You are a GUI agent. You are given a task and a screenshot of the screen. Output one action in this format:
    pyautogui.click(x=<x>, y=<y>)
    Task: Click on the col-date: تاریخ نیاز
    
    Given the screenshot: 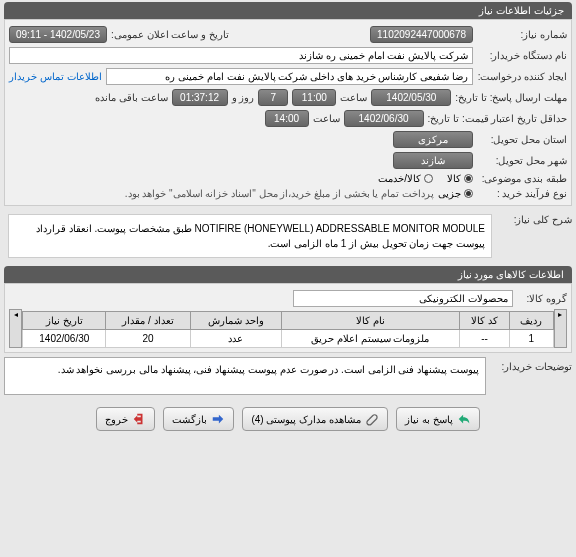 What is the action you would take?
    pyautogui.click(x=64, y=321)
    